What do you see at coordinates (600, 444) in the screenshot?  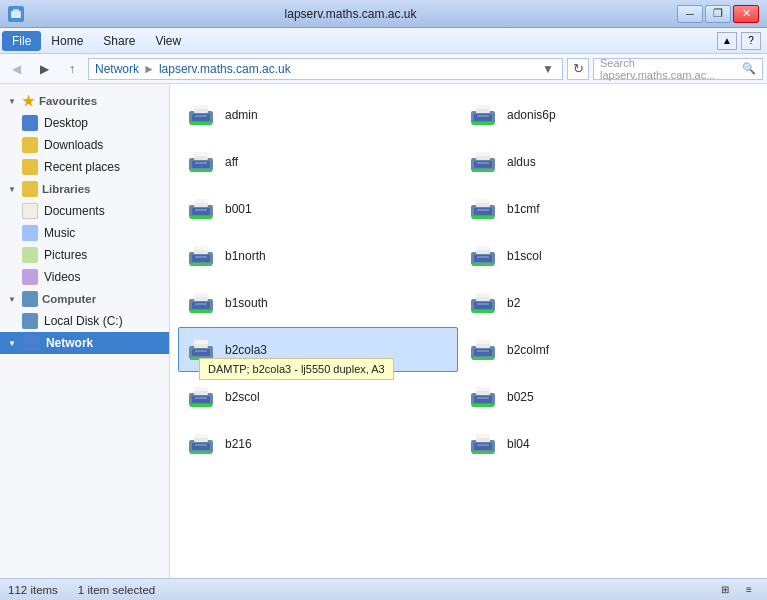 I see `file-item: bl04` at bounding box center [600, 444].